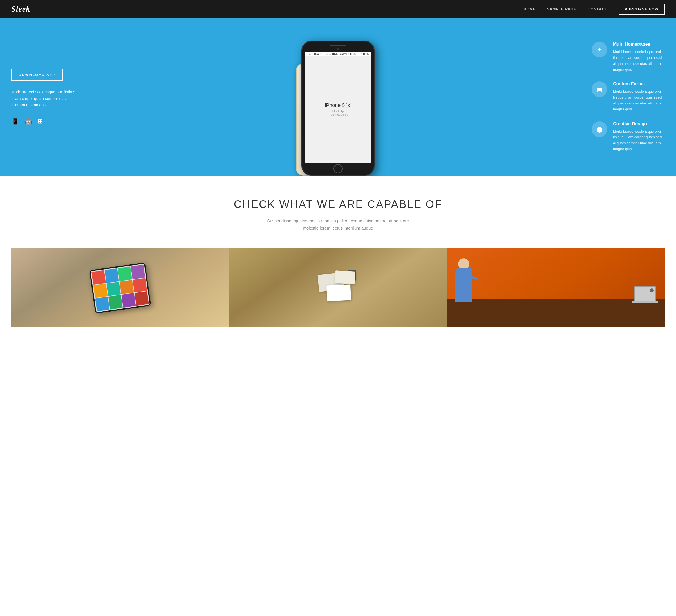 The height and width of the screenshot is (616, 676). Describe the element at coordinates (338, 288) in the screenshot. I see `stationery-items` at that location.